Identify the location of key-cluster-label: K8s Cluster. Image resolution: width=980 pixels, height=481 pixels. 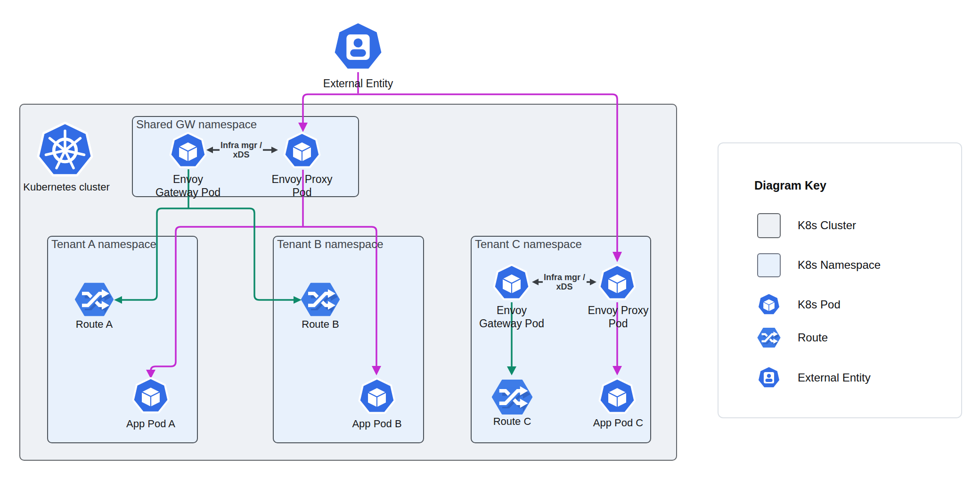
(827, 225).